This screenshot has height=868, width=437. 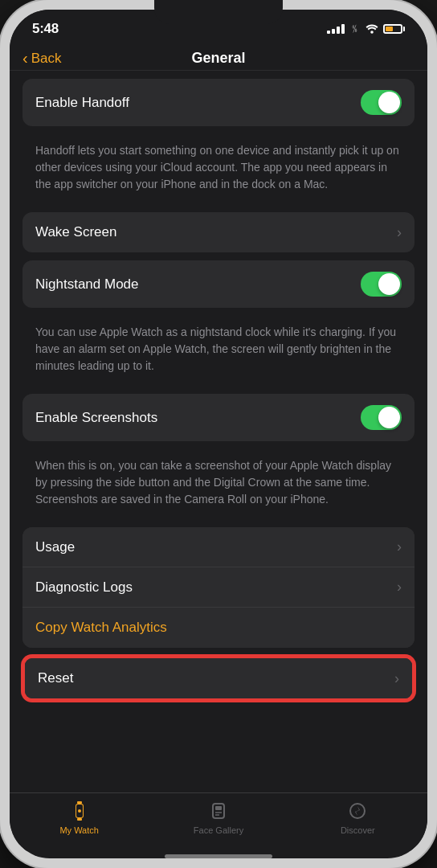 What do you see at coordinates (218, 285) in the screenshot?
I see `nightstand-row: Nightstand Mode` at bounding box center [218, 285].